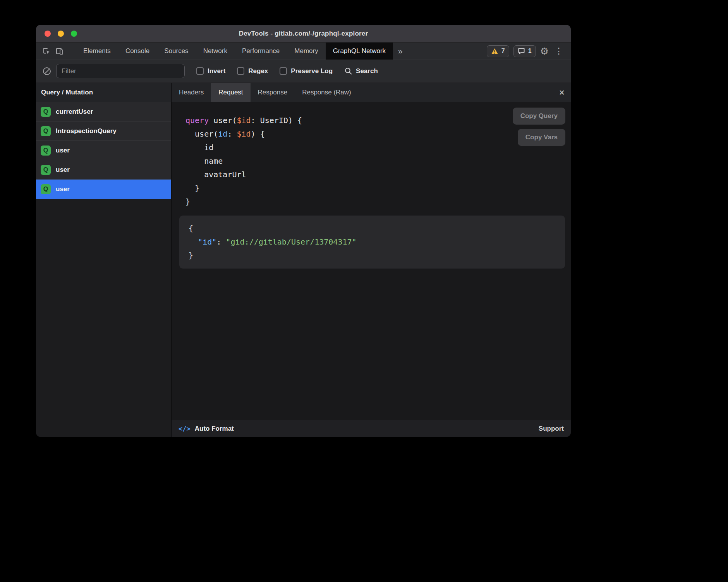  What do you see at coordinates (541, 137) in the screenshot?
I see `copy-vars-button: Copy Vars` at bounding box center [541, 137].